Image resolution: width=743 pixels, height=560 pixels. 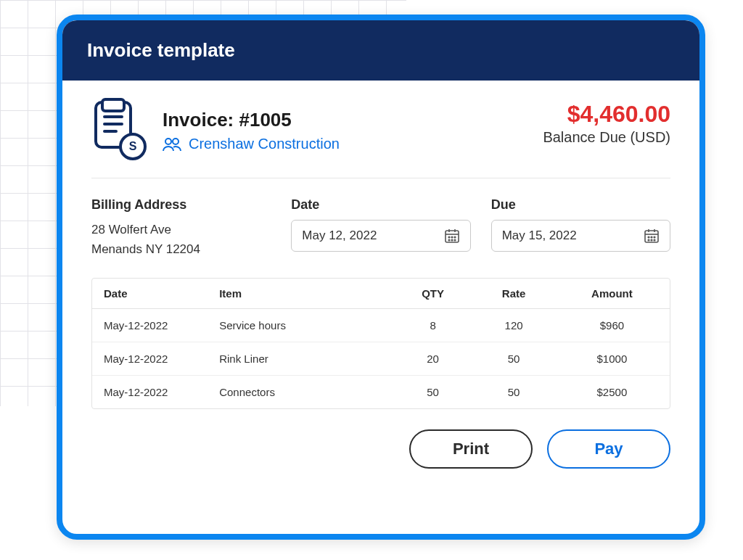 I want to click on currency-coin-icon: S, so click(x=133, y=147).